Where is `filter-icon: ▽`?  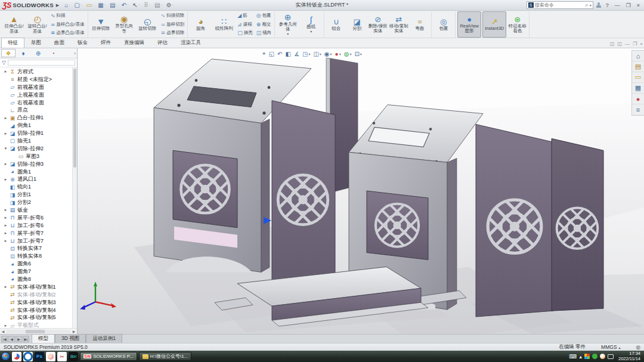
filter-icon: ▽ is located at coordinates (4, 63).